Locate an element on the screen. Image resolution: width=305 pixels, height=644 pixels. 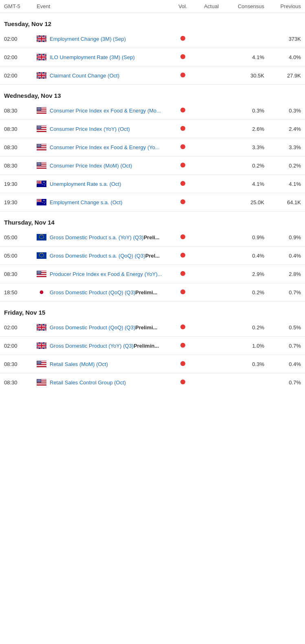
event-row: 02:00 Claimant Count Change (Oct)30.5K27… is located at coordinates (152, 76).